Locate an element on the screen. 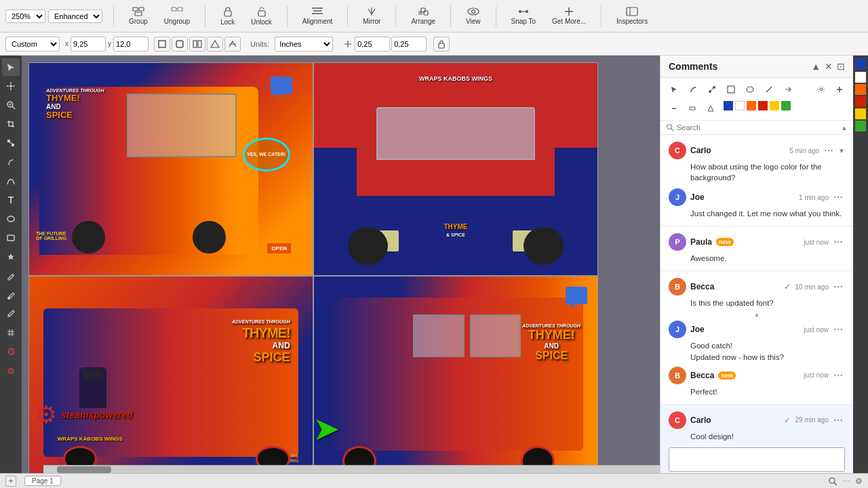 The height and width of the screenshot is (488, 868). rect-tool is located at coordinates (11, 238).